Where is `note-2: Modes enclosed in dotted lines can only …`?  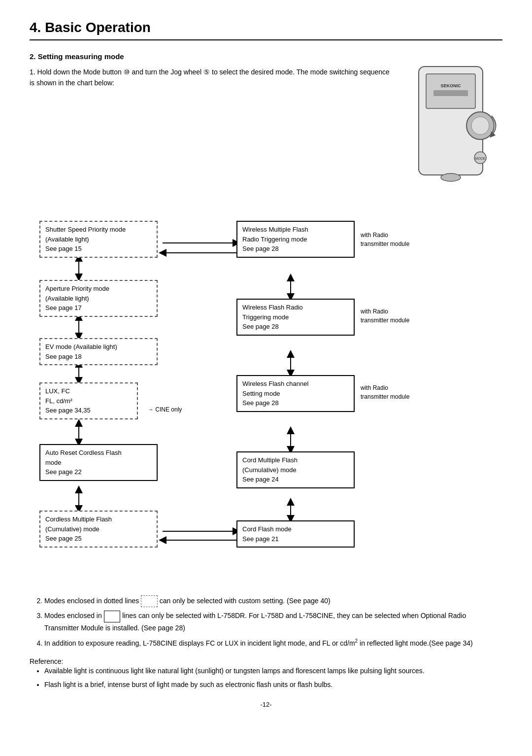 note-2: Modes enclosed in dotted lines can only … is located at coordinates (273, 601).